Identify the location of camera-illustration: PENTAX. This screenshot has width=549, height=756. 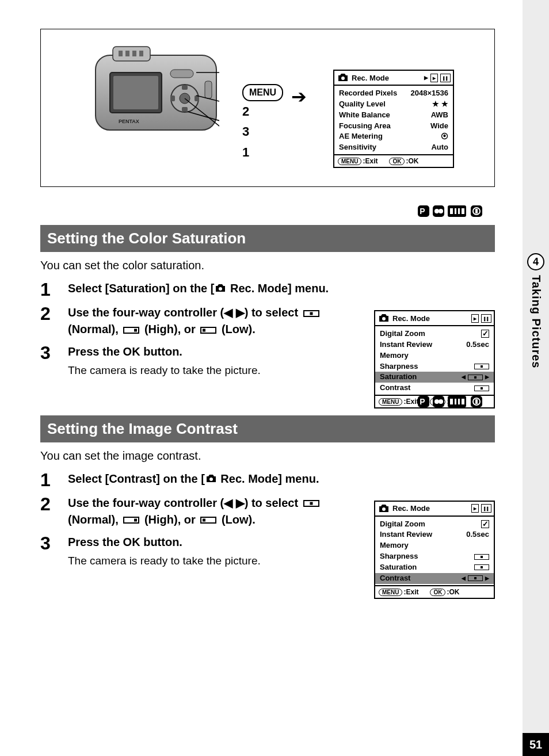
(156, 93).